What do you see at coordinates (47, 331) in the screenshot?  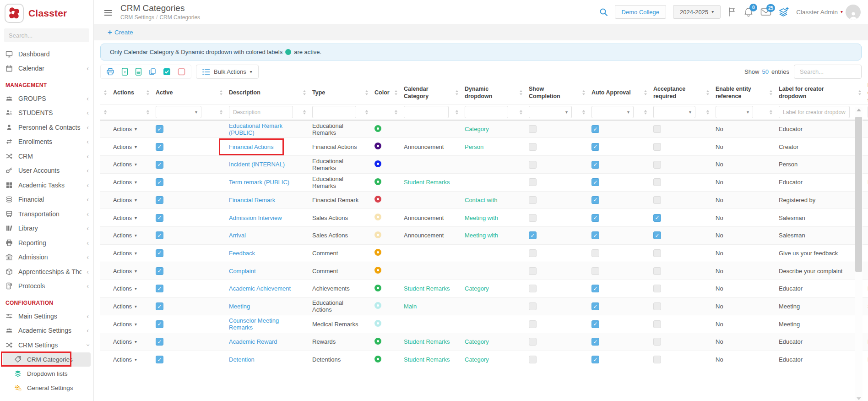 I see `sidebar-item-academic-settings: Academic Settings ‹` at bounding box center [47, 331].